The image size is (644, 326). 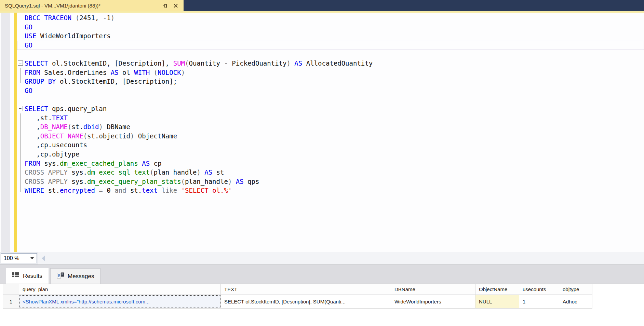 What do you see at coordinates (322, 109) in the screenshot?
I see `code-line: −SELECT qps.query_plan` at bounding box center [322, 109].